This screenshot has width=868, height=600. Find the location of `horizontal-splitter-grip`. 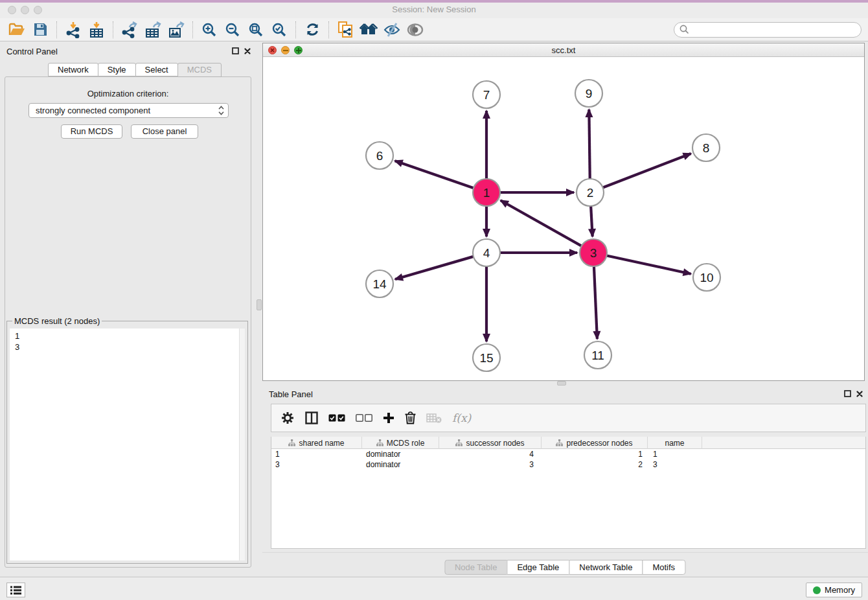

horizontal-splitter-grip is located at coordinates (562, 384).